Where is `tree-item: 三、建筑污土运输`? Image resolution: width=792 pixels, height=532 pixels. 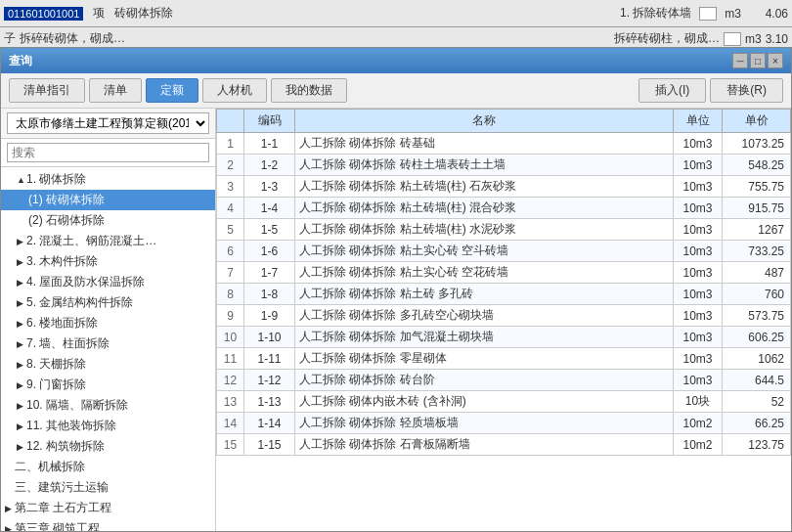
tree-item: 三、建筑污土运输 is located at coordinates (108, 487).